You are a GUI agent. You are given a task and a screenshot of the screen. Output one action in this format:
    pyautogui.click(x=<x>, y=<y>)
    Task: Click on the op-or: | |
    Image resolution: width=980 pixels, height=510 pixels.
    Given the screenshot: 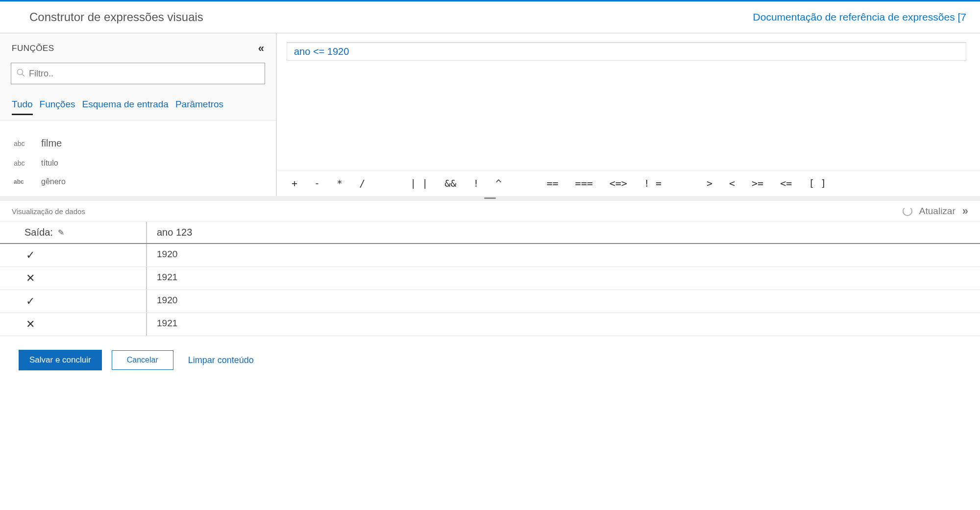 What is the action you would take?
    pyautogui.click(x=419, y=183)
    